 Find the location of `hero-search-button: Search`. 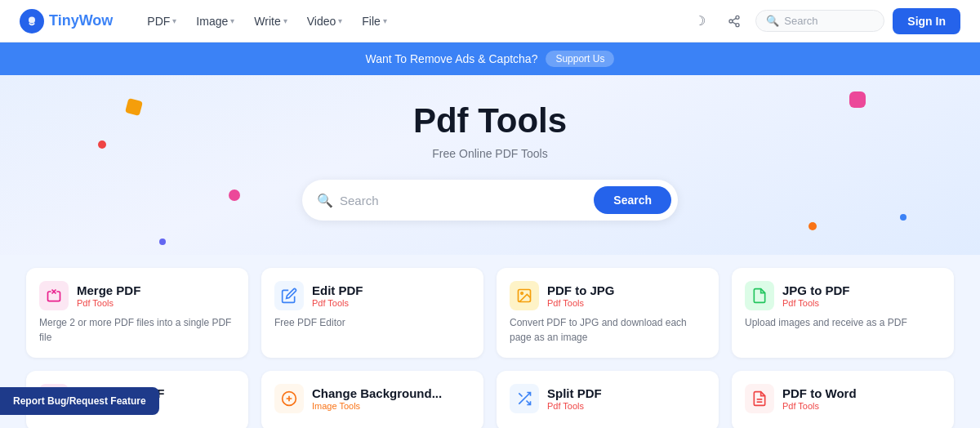

hero-search-button: Search is located at coordinates (632, 200).